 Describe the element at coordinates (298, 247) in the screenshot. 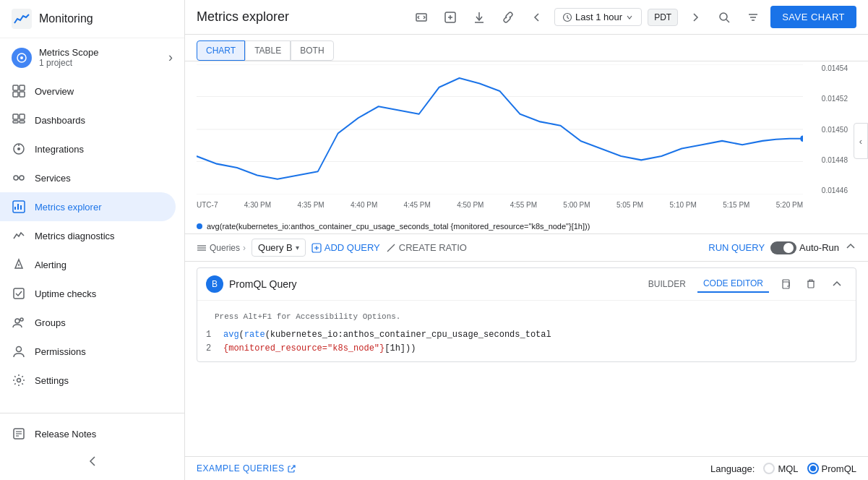

I see `chevron-down-icon: ▾` at that location.